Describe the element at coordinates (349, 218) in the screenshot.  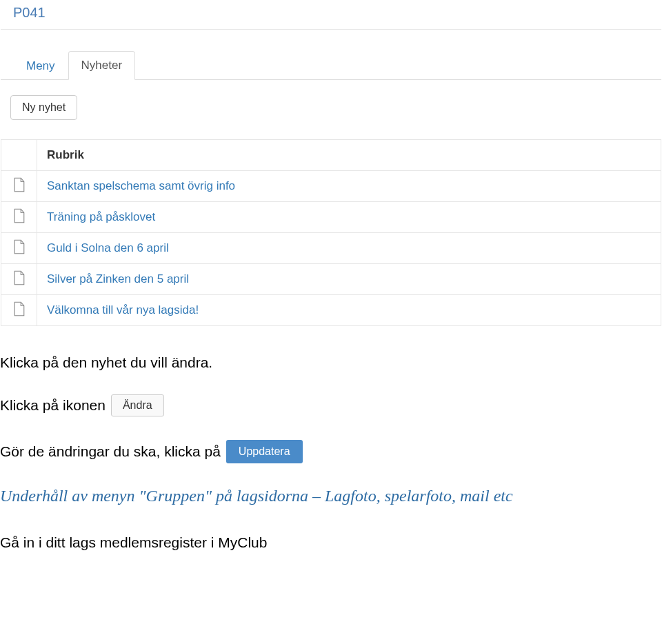
I see `news-link-cell: Träning på påsklovet` at that location.